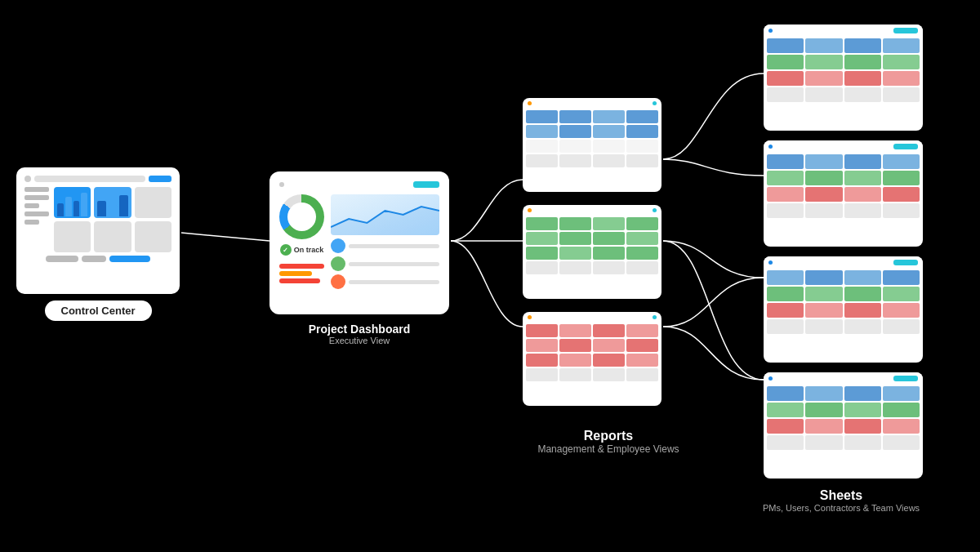  What do you see at coordinates (359, 334) in the screenshot?
I see `pd-label-box: Project Dashboard Executive View` at bounding box center [359, 334].